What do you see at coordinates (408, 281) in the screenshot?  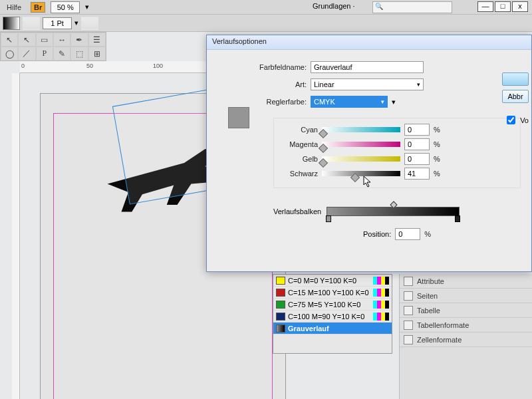 I see `attributes-icon` at bounding box center [408, 281].